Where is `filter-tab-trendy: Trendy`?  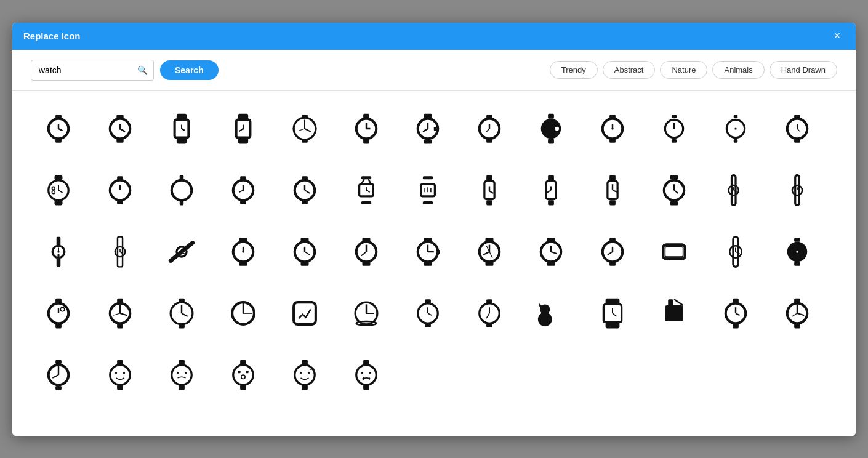 filter-tab-trendy: Trendy is located at coordinates (574, 70).